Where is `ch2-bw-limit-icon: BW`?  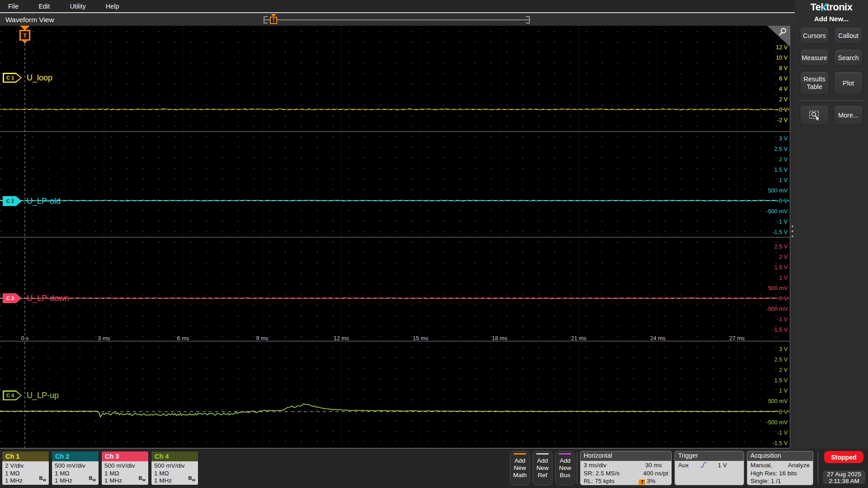 ch2-bw-limit-icon: BW is located at coordinates (92, 479).